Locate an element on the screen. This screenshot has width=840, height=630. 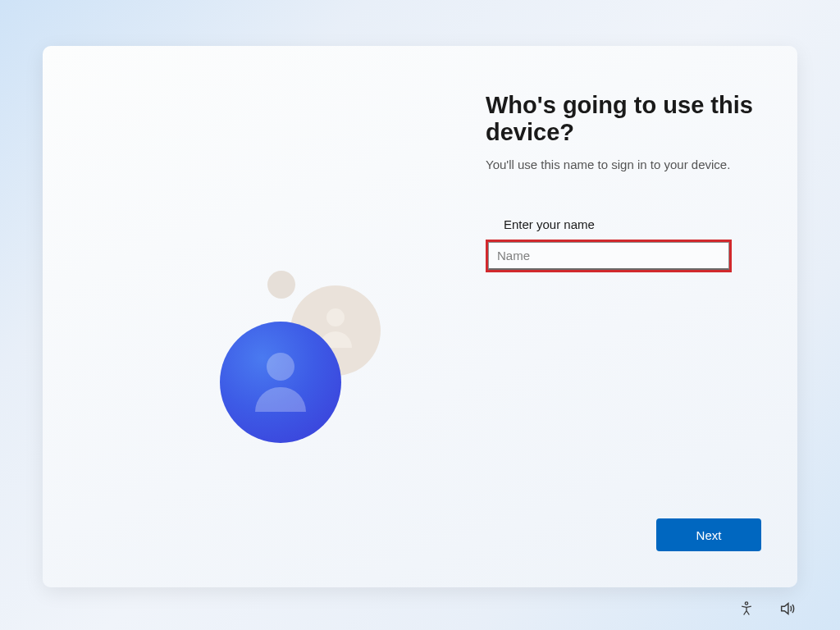
taskbar is located at coordinates (767, 609).